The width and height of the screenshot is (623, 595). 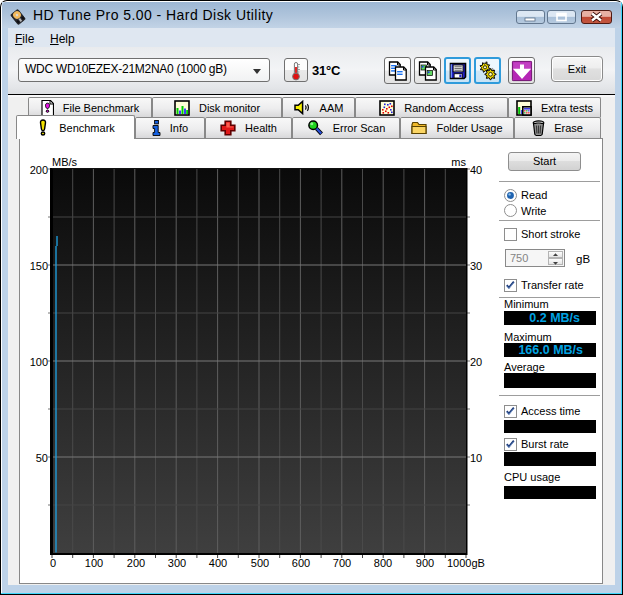 What do you see at coordinates (218, 563) in the screenshot?
I see `svg-text: 400` at bounding box center [218, 563].